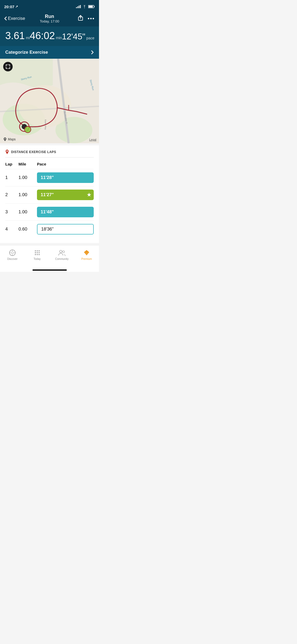 Image resolution: width=297 pixels, height=644 pixels. Describe the element at coordinates (37, 253) in the screenshot. I see `grid-icon` at that location.